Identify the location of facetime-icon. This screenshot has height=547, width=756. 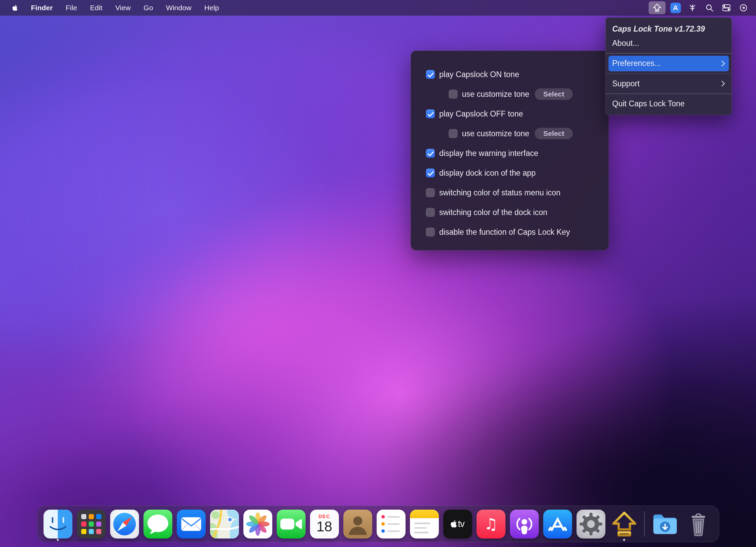
(291, 524).